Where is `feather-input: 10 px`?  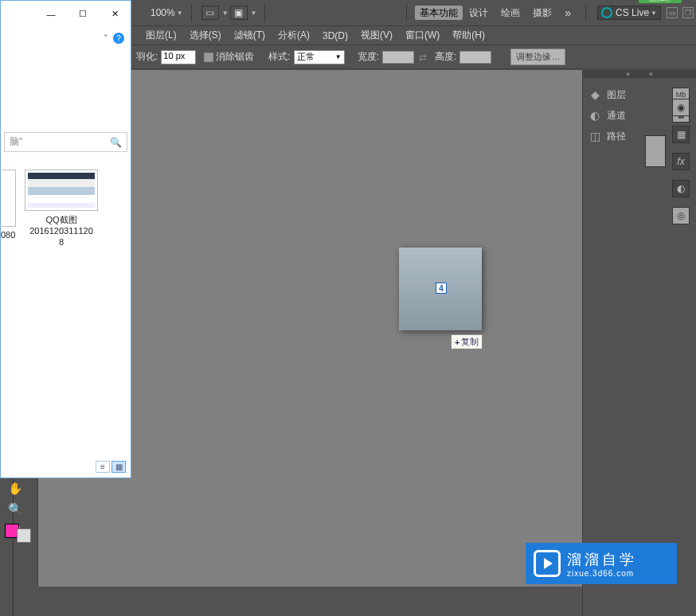 feather-input: 10 px is located at coordinates (178, 57).